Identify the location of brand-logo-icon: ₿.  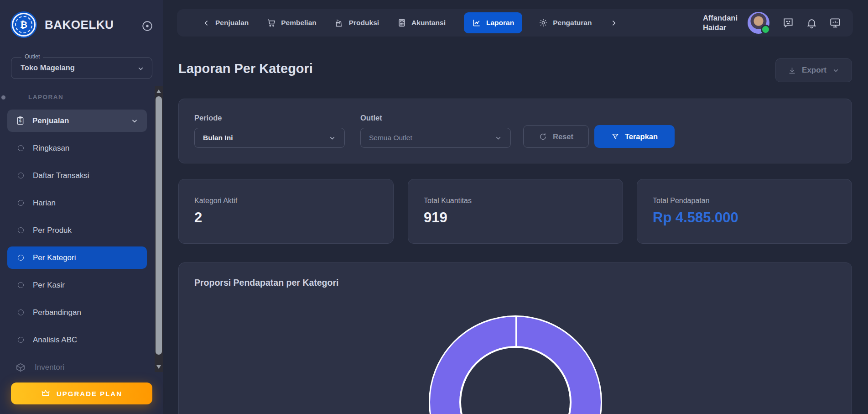
(24, 25).